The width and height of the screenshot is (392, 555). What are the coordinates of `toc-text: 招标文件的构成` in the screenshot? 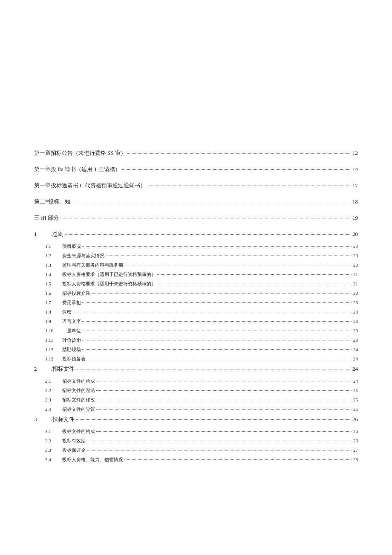 It's located at (78, 381).